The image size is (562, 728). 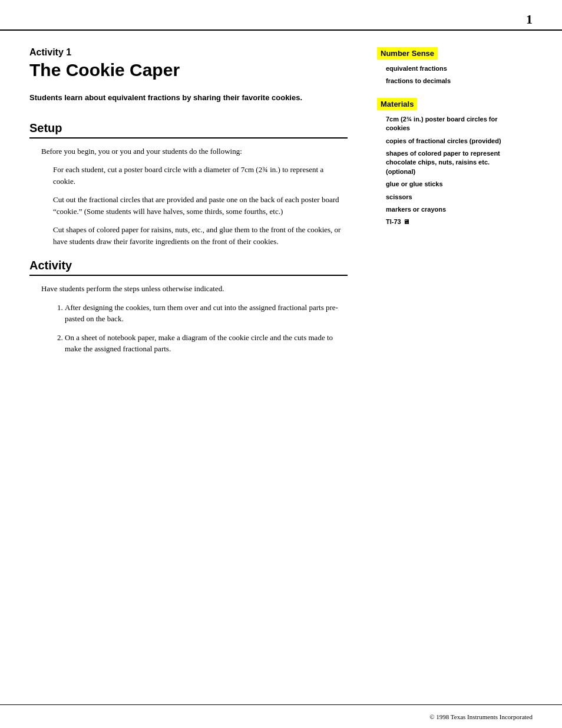 I want to click on activity-intro: Have students perform the steps unless o…, so click(x=194, y=289).